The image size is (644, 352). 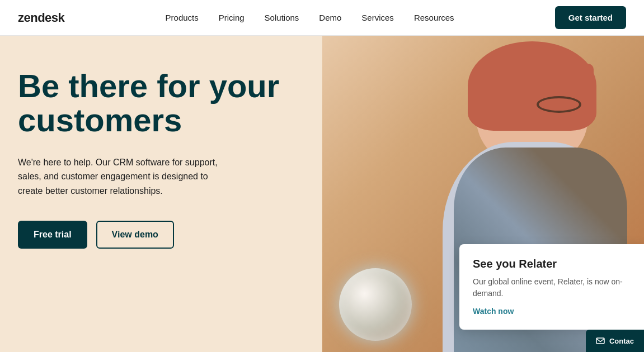 I want to click on nav-links: Products Pricing Solutions Demo Services…, so click(x=310, y=18).